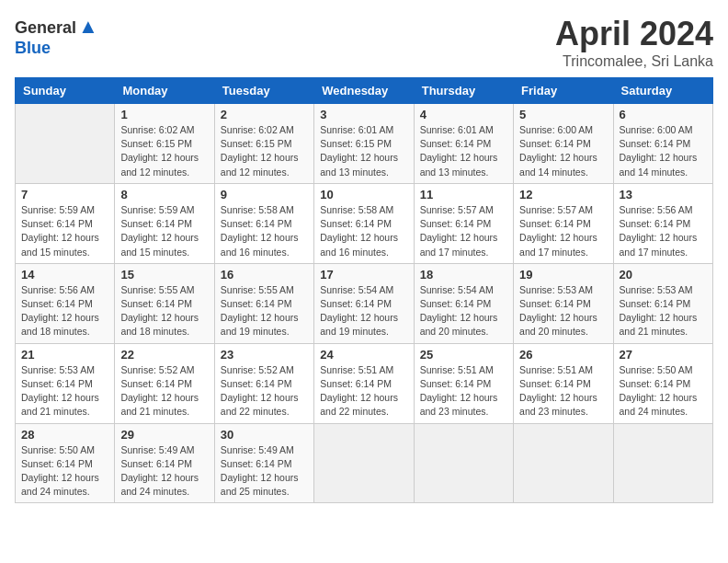 This screenshot has width=728, height=563. Describe the element at coordinates (364, 355) in the screenshot. I see `day-number: 24` at that location.